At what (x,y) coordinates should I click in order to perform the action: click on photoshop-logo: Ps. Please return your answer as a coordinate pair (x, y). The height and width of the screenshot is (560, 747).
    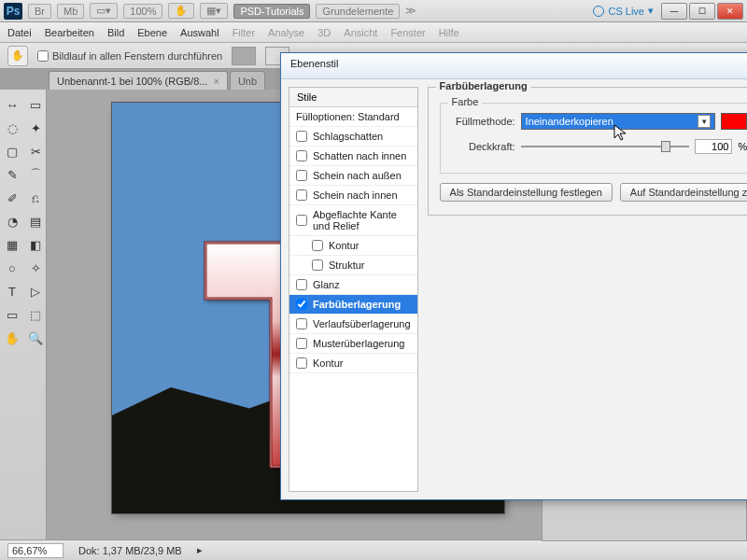
    Looking at the image, I should click on (13, 11).